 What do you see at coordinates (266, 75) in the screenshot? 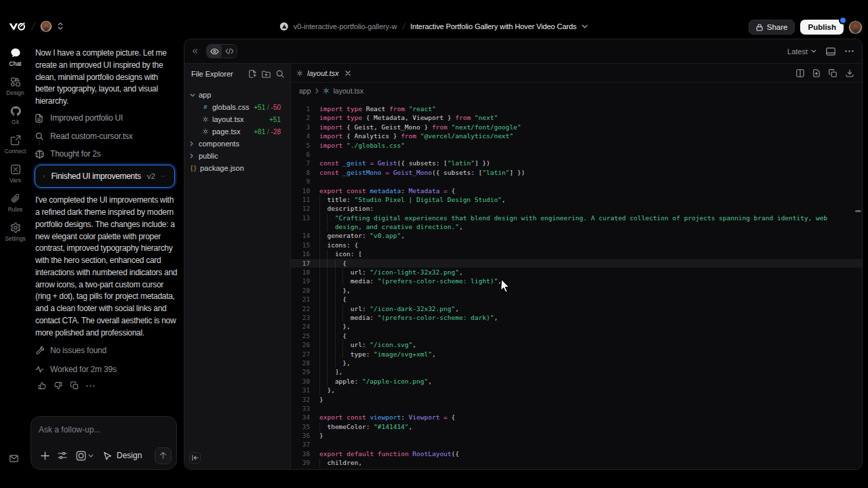
I see `new-folder-icon` at bounding box center [266, 75].